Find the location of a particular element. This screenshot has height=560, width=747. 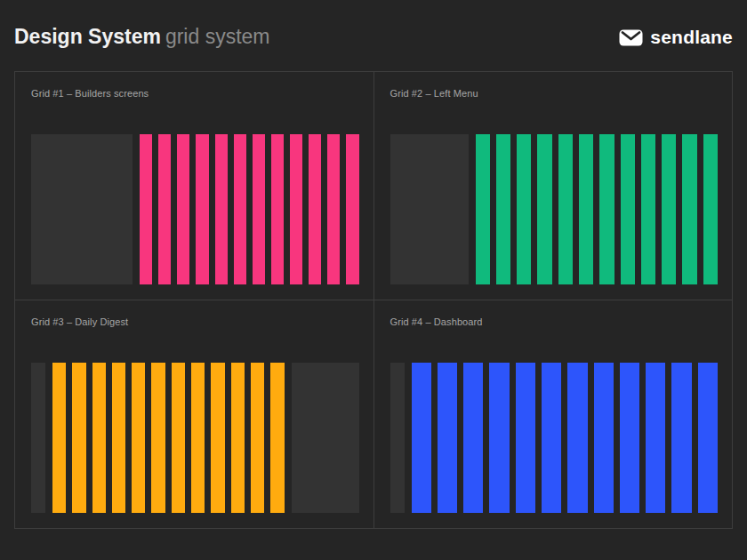

panel-label: Grid #1 – Builders screens is located at coordinates (196, 93).